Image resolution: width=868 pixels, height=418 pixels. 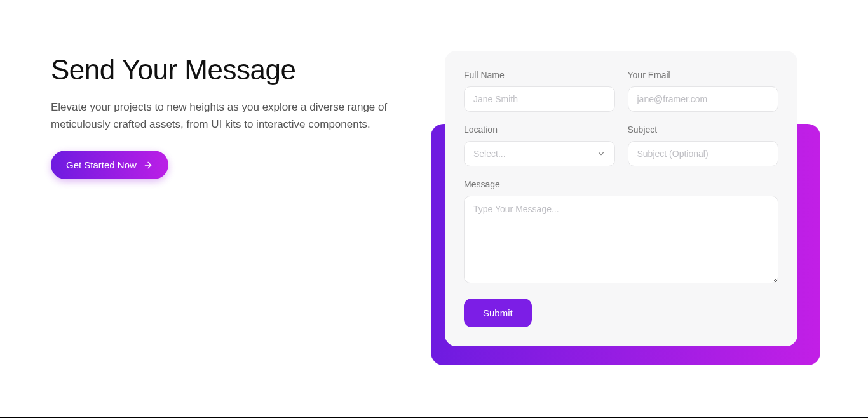 What do you see at coordinates (224, 116) in the screenshot?
I see `page-description: Elevate your projects to new heights as …` at bounding box center [224, 116].